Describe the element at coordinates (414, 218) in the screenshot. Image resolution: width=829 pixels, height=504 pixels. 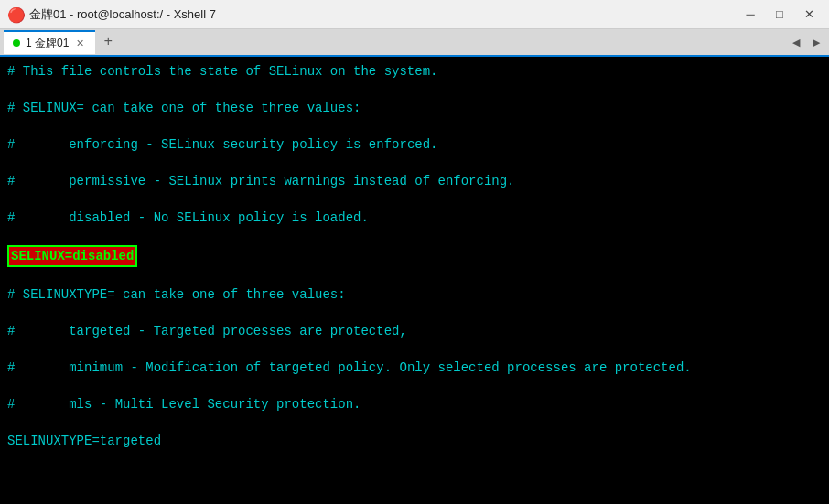
I see `terminal-line: # disabled - No SELinux policy is loaded…` at that location.